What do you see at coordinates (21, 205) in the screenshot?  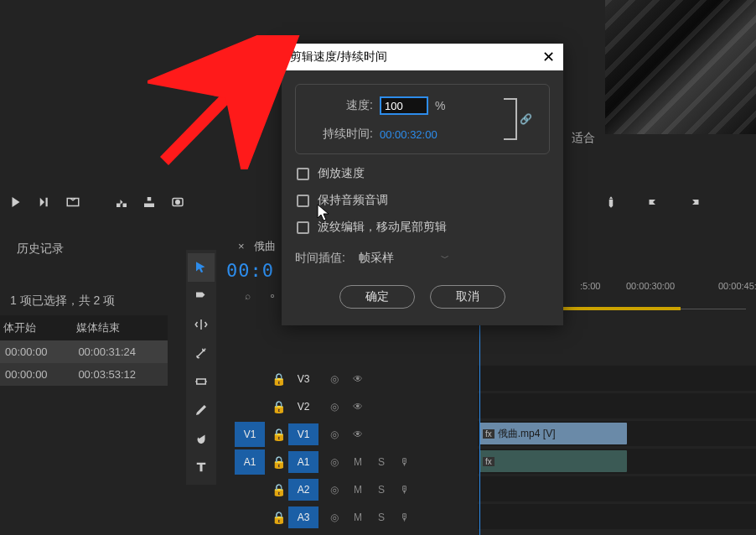 I see `play-icon` at bounding box center [21, 205].